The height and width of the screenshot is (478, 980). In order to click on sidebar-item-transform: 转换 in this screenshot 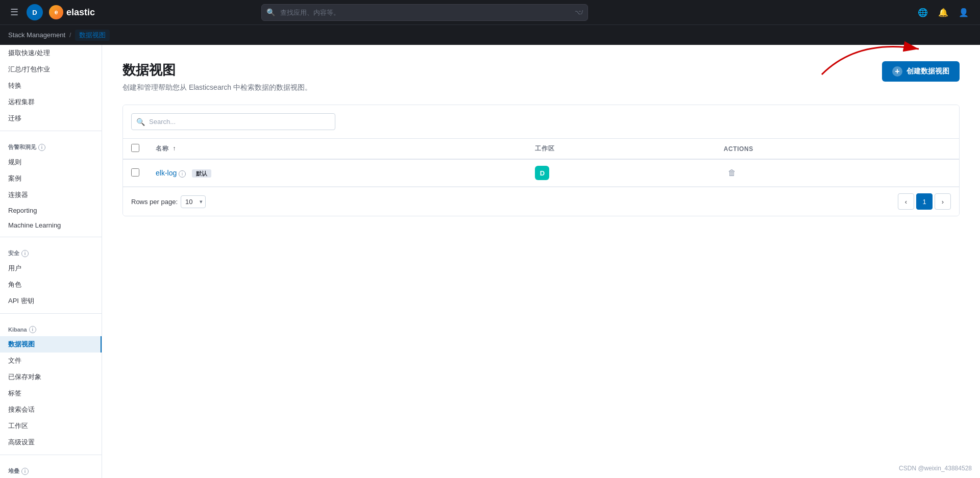, I will do `click(51, 86)`.